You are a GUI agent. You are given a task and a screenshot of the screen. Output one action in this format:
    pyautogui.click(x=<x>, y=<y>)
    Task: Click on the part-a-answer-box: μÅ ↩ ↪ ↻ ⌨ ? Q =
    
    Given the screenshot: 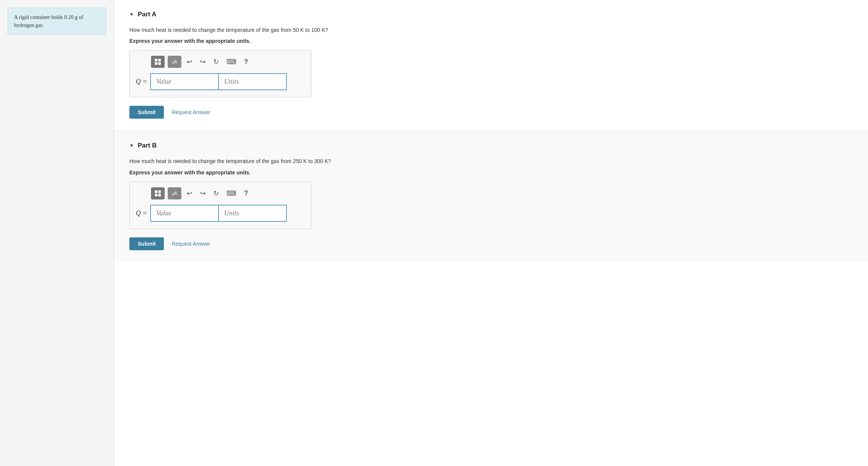 What is the action you would take?
    pyautogui.click(x=220, y=74)
    